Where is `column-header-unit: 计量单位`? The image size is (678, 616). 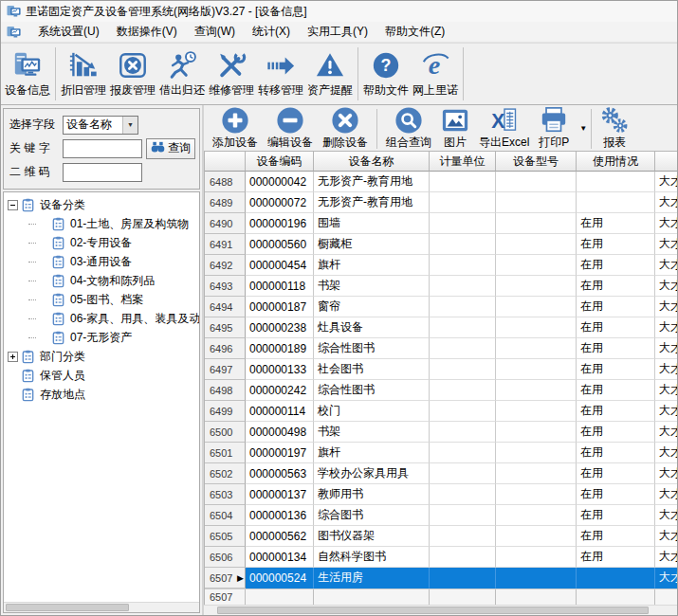
column-header-unit: 计量单位 is located at coordinates (463, 161).